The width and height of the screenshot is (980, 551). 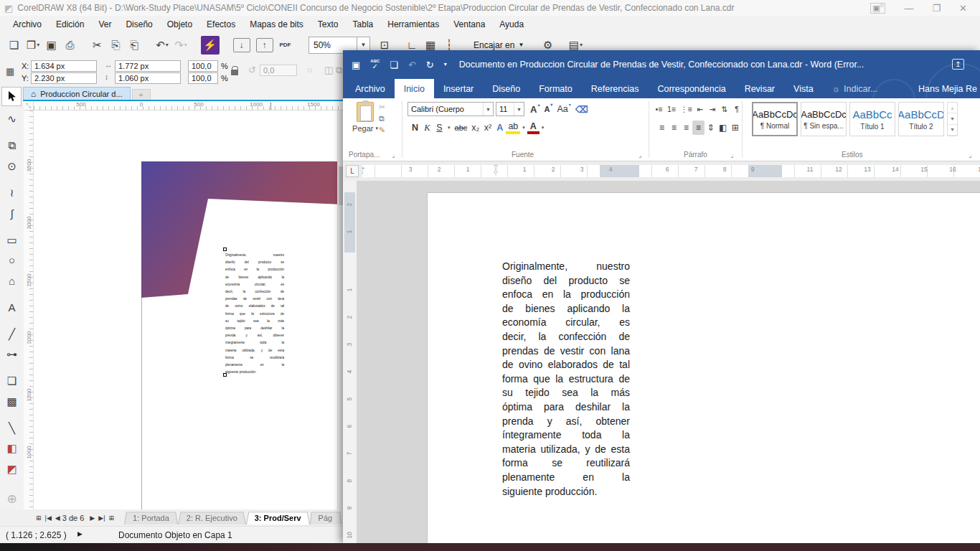 I want to click on increase-indent-button: ⇥, so click(x=713, y=109).